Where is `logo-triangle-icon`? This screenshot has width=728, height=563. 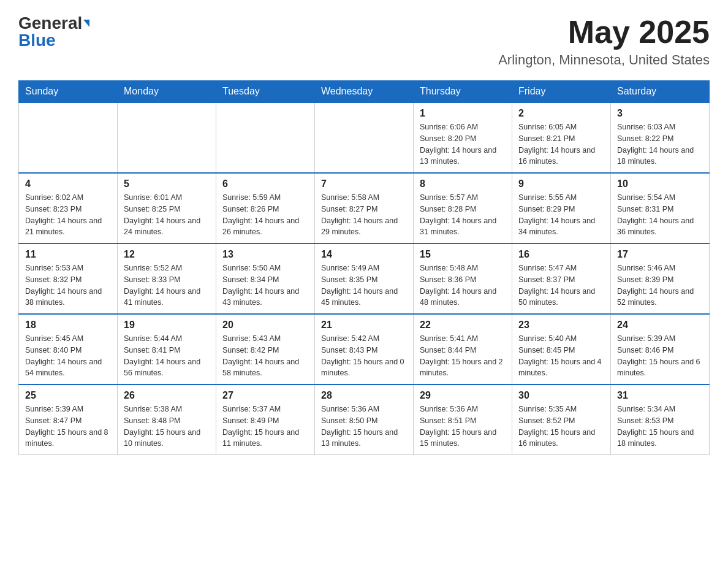
logo-triangle-icon is located at coordinates (86, 23).